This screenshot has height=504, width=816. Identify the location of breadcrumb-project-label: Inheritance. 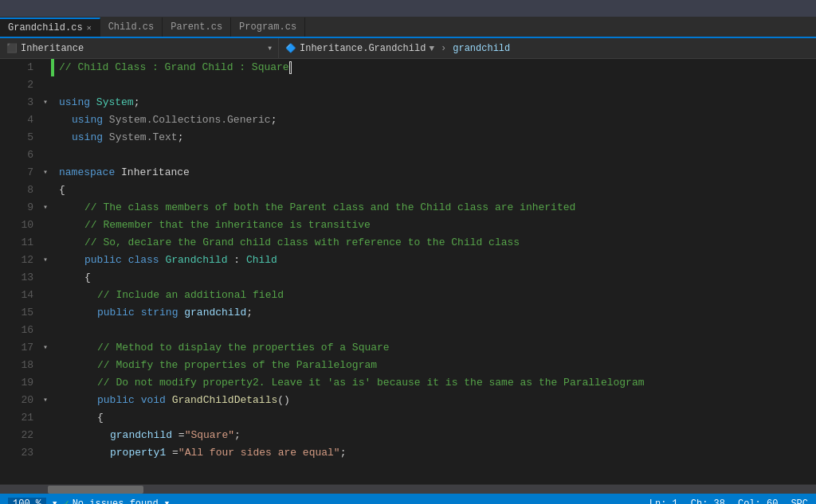
(53, 49).